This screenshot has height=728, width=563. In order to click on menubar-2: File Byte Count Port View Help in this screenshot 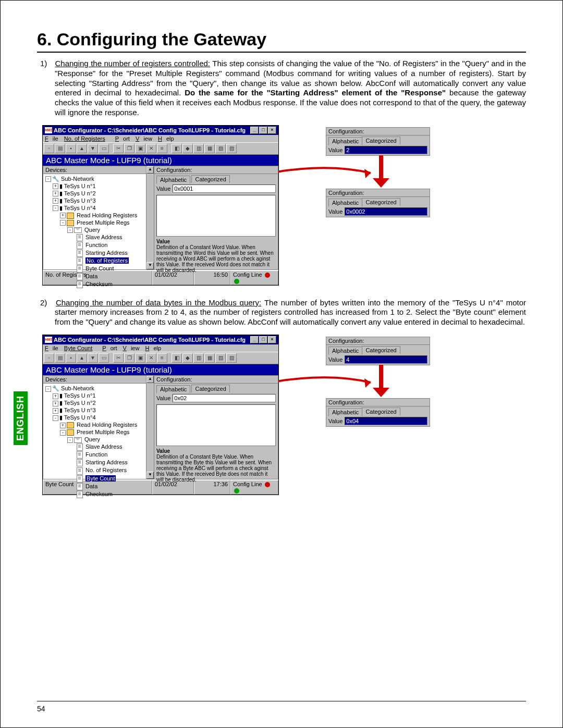, I will do `click(161, 348)`.